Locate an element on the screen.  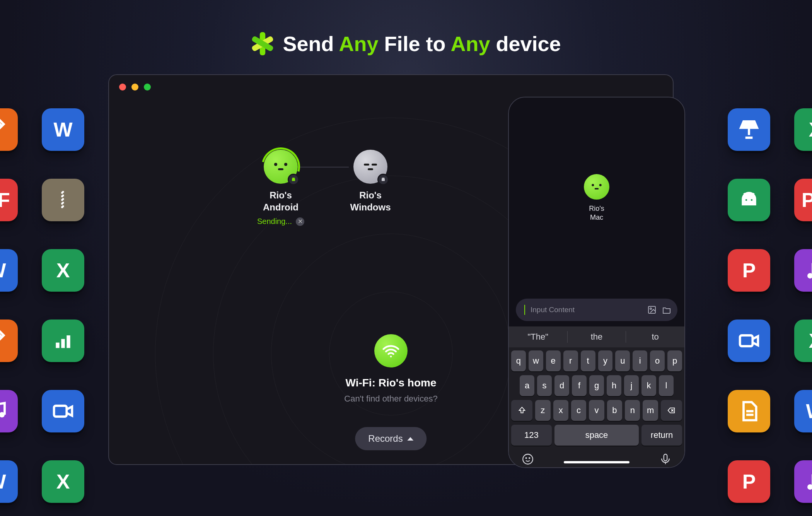
chevron-up-icon is located at coordinates (411, 439).